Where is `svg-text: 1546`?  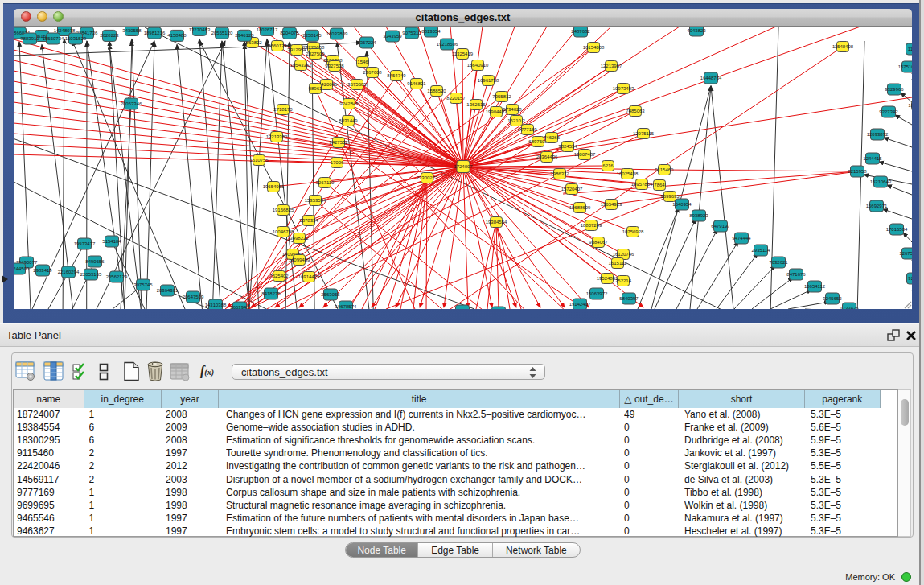 svg-text: 1546 is located at coordinates (363, 62).